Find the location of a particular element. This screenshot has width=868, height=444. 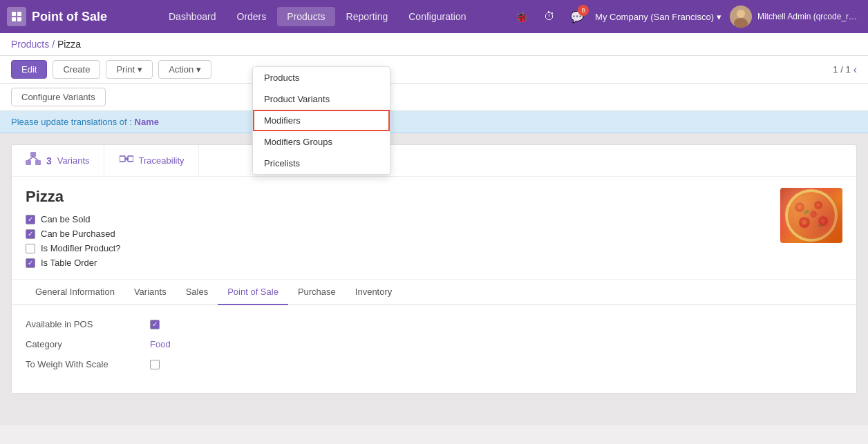

user-name: Mitchell Admin (qrcode_restaura... is located at coordinates (809, 17).